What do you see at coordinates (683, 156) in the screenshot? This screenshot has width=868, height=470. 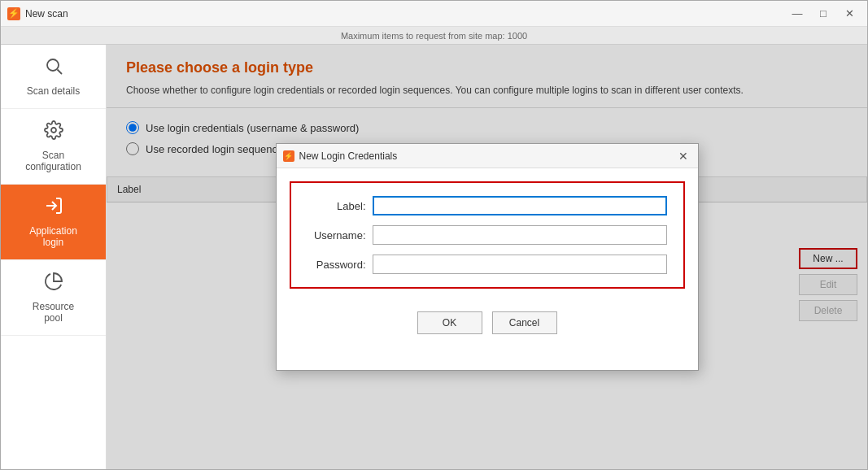 I see `modal-close-button: ✕` at bounding box center [683, 156].